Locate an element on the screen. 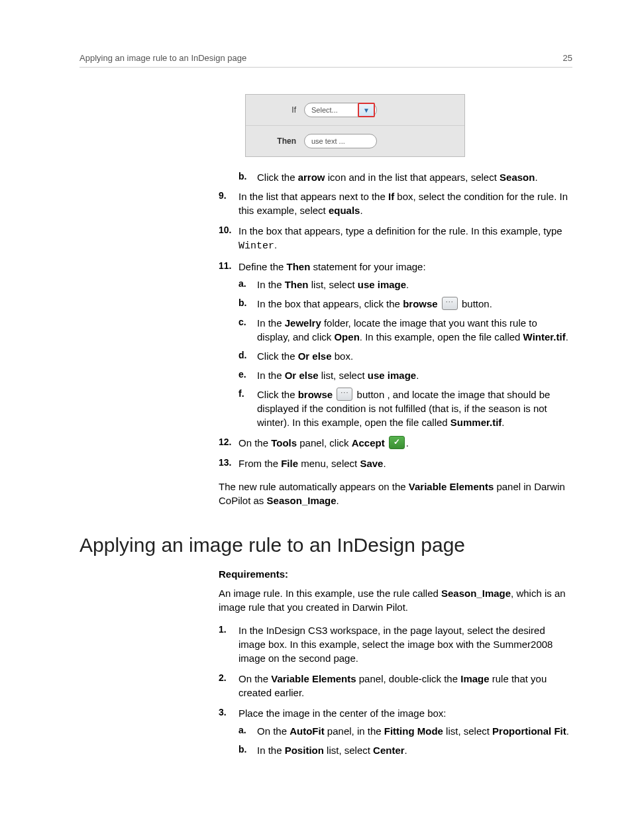  header-page-number: 25 is located at coordinates (568, 58).